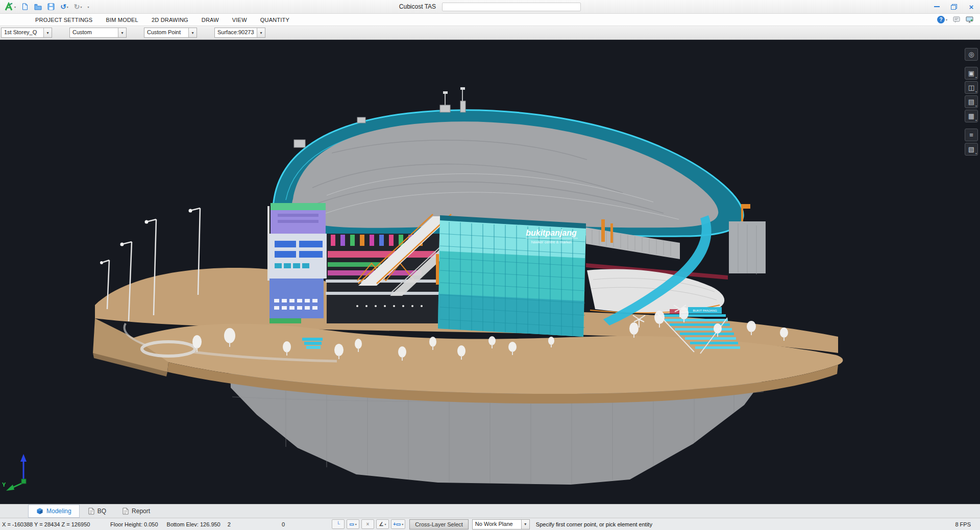  I want to click on minimize-button, so click(937, 7).